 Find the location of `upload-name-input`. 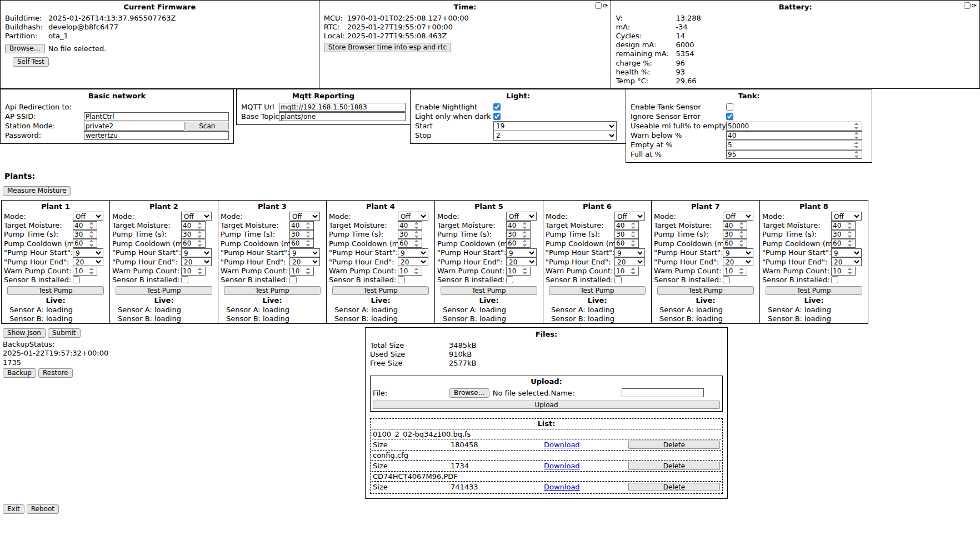

upload-name-input is located at coordinates (663, 393).